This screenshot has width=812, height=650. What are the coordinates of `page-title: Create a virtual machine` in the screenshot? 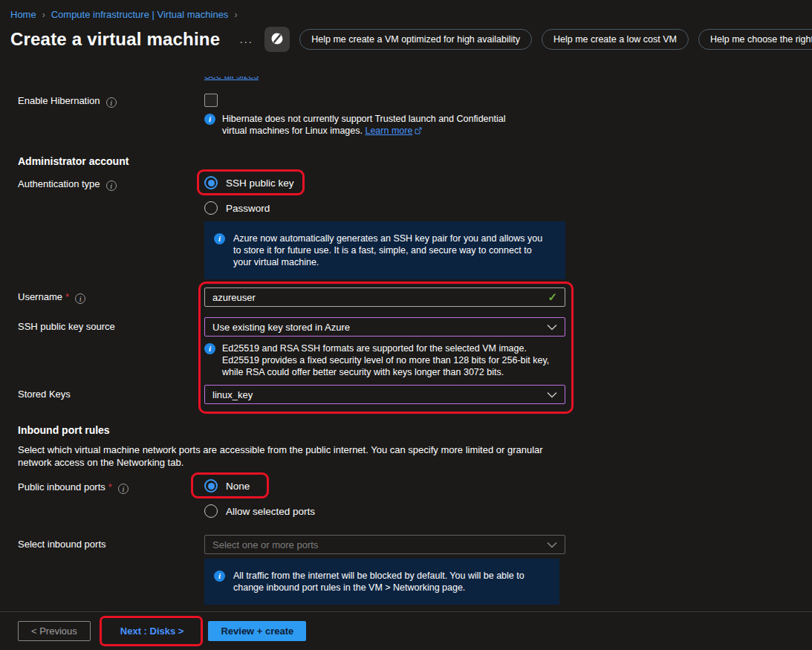 It's located at (115, 39).